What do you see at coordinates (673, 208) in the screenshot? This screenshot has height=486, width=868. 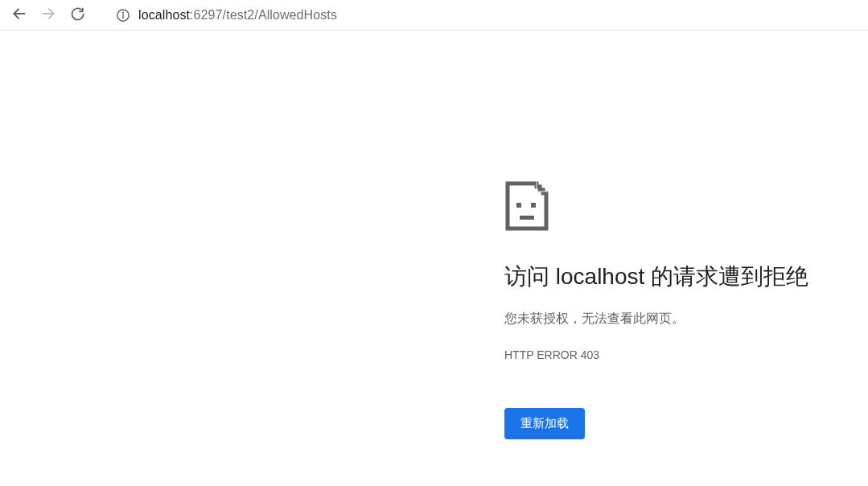 I see `sad-page-icon` at bounding box center [673, 208].